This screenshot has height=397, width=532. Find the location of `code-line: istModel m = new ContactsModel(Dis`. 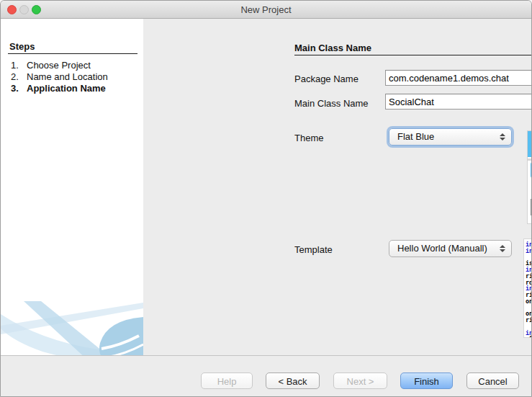

code-line: istModel m = new ContactsModel(Dis is located at coordinates (528, 264).